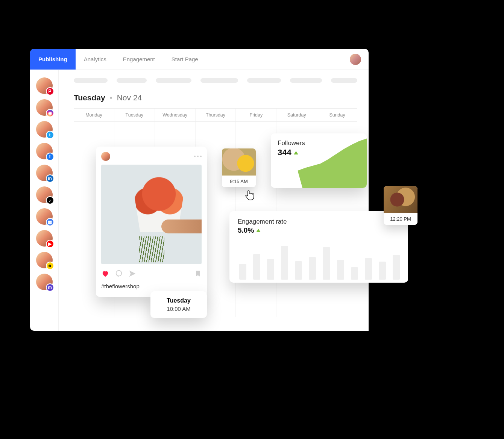 The image size is (504, 439). I want to click on mastodon-icon: m, so click(50, 288).